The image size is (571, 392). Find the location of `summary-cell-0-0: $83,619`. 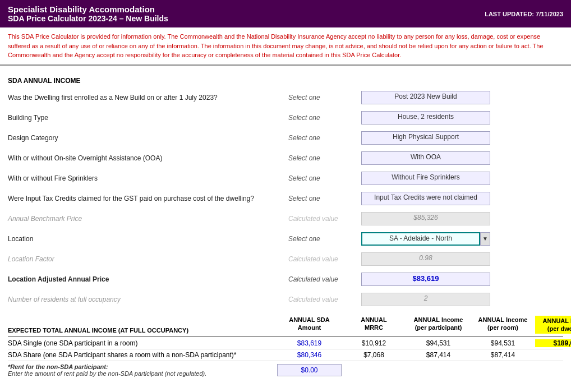

summary-cell-0-0: $83,619 is located at coordinates (310, 343).